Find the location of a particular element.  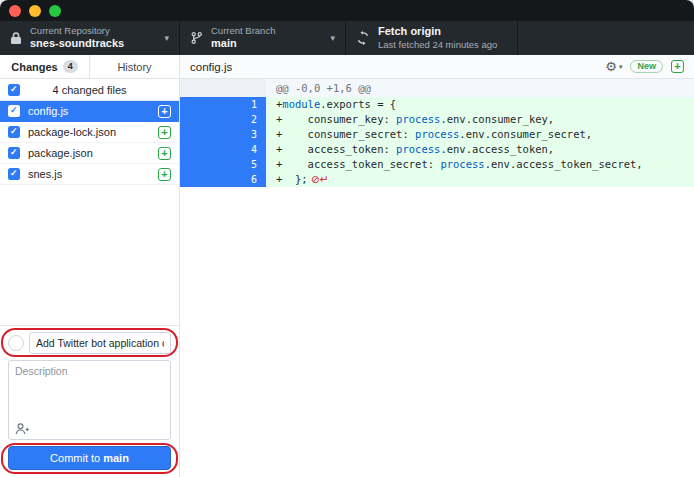

current-repository-value: snes-soundtracks is located at coordinates (77, 44).